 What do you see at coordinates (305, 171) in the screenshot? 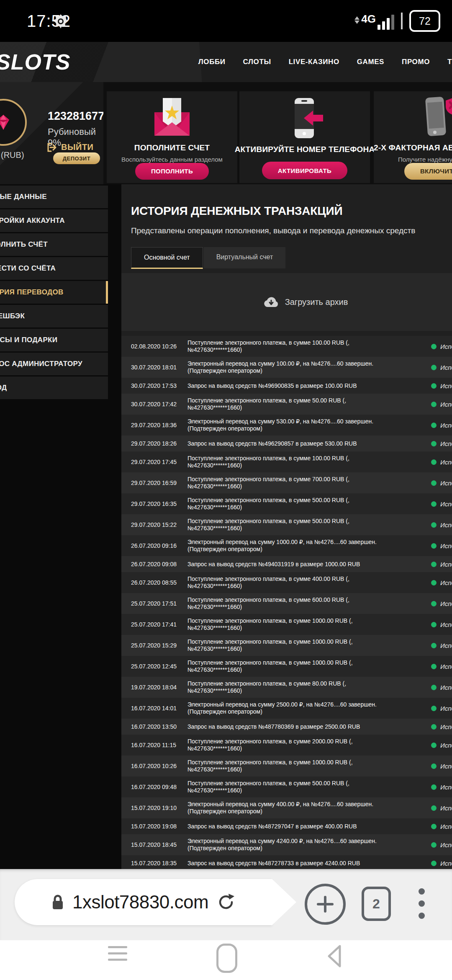
I see `activate-button-label: АКТИВИРОВАТЬ` at bounding box center [305, 171].